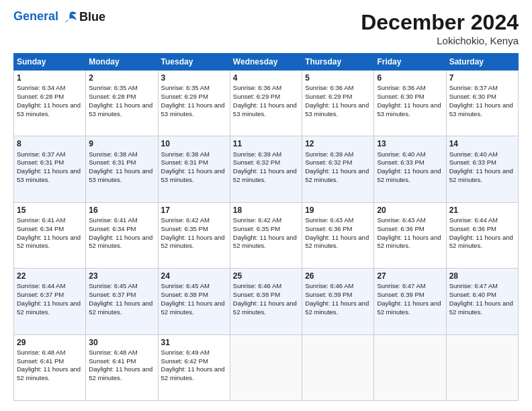 This screenshot has height=411, width=532. What do you see at coordinates (482, 78) in the screenshot?
I see `day-number: 7` at bounding box center [482, 78].